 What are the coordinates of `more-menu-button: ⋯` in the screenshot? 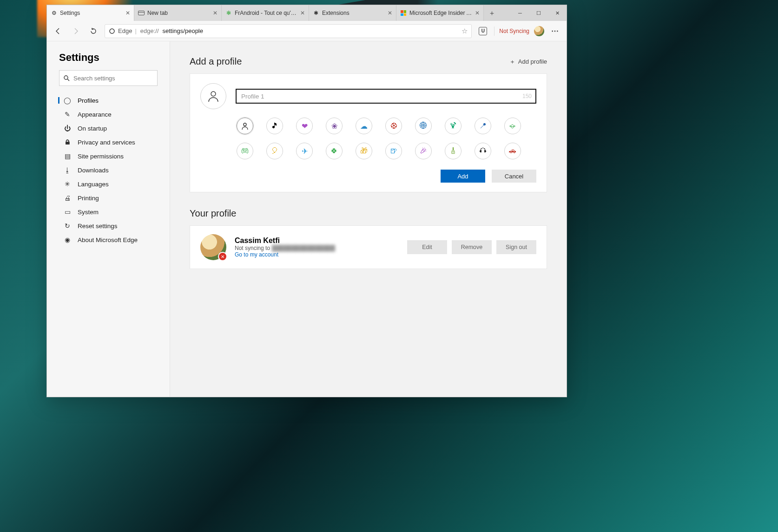 It's located at (555, 31).